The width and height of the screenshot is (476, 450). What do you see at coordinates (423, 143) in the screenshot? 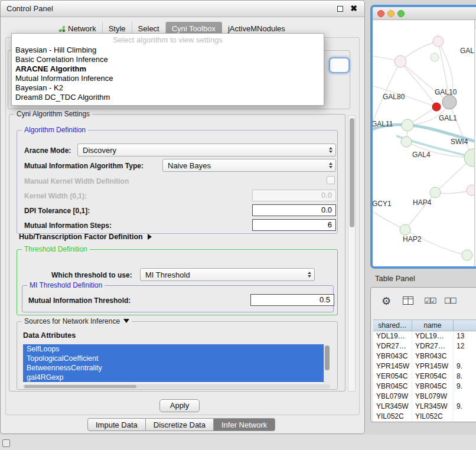
I see `network-canvas: GAL GAL80 GAL10 GAL11 GAL1 SWI4 GAL4 GCY…` at bounding box center [423, 143].